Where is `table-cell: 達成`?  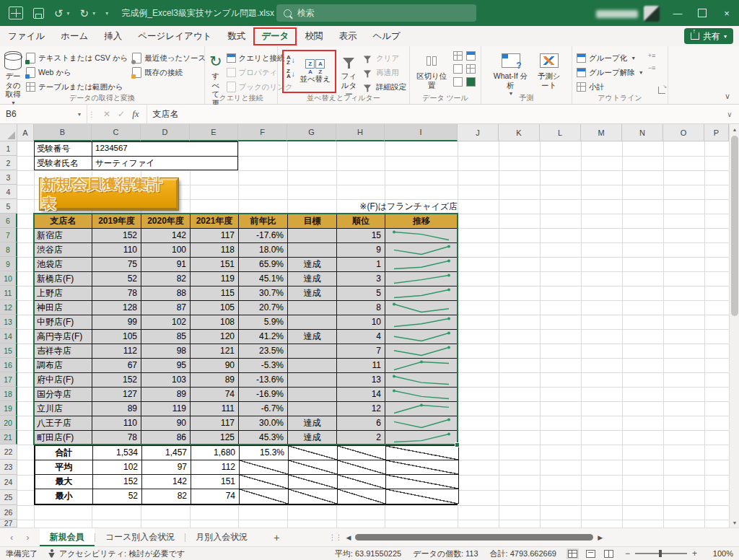
table-cell: 達成 is located at coordinates (312, 438).